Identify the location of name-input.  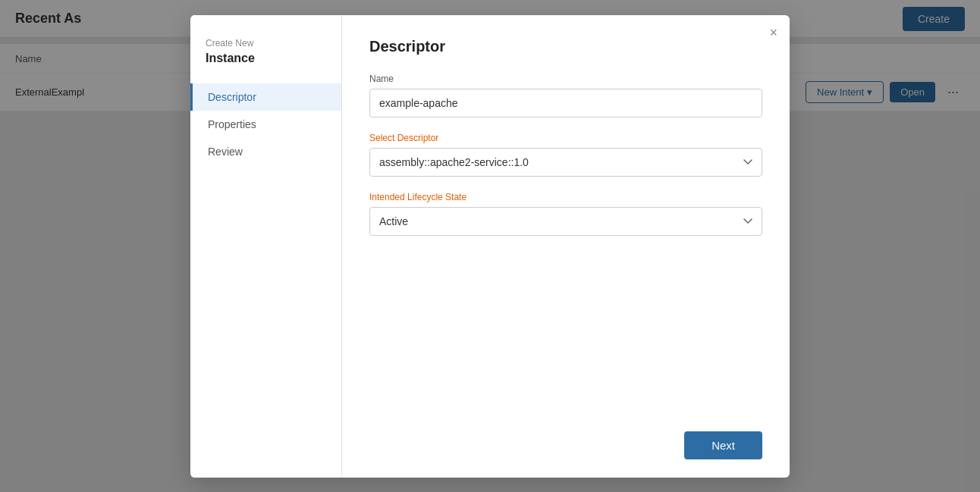
(566, 103).